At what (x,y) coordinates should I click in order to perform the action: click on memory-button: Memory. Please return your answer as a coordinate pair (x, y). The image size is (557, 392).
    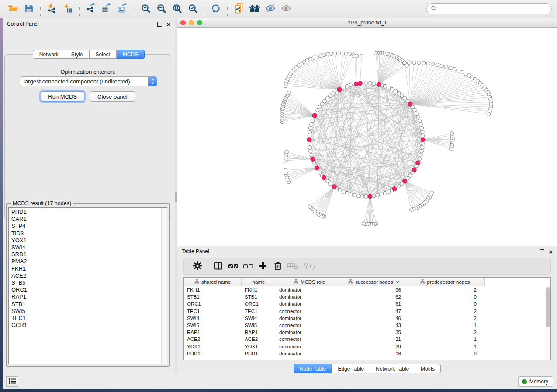
    Looking at the image, I should click on (536, 382).